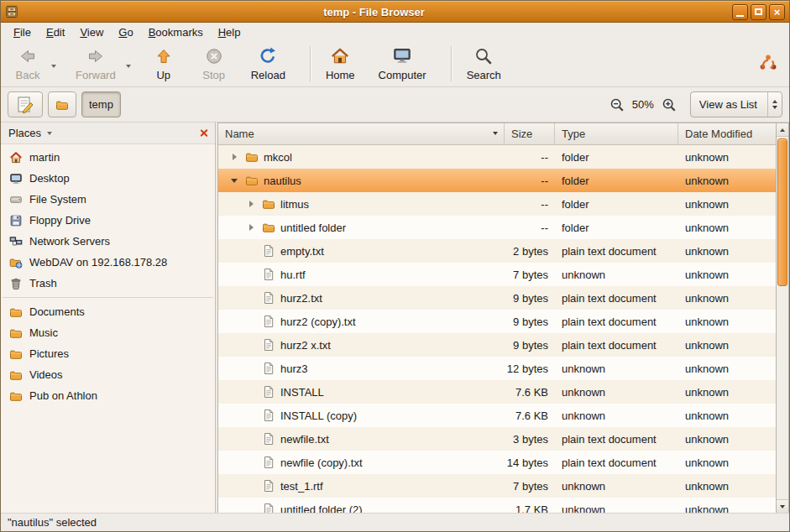 Image resolution: width=790 pixels, height=532 pixels. I want to click on home-folder-icon, so click(16, 158).